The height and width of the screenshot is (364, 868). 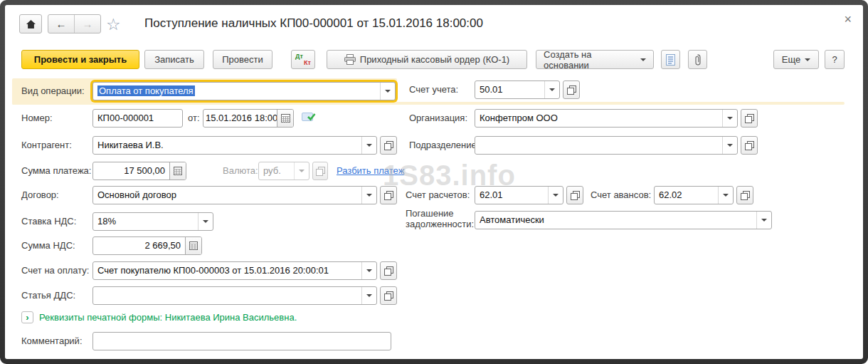 What do you see at coordinates (388, 195) in the screenshot?
I see `contract-open-button` at bounding box center [388, 195].